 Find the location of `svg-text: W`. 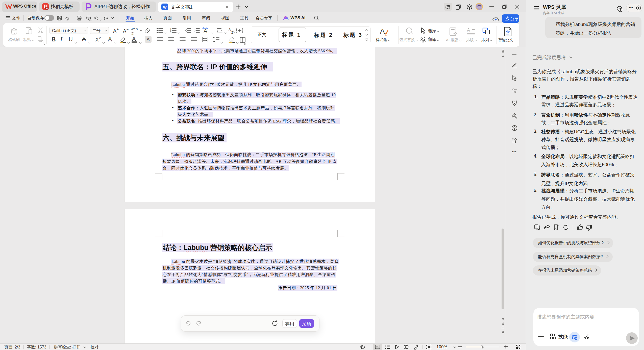

svg-text: W is located at coordinates (165, 7).